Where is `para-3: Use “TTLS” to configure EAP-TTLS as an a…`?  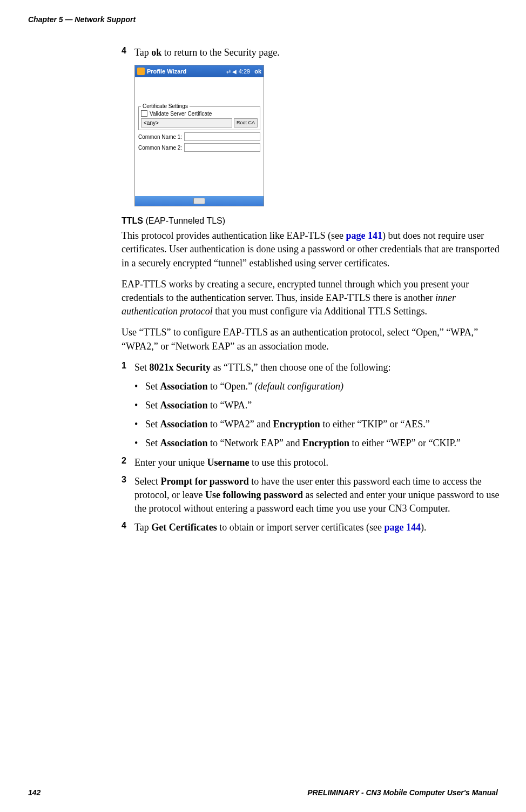 para-3: Use “TTLS” to configure EAP-TTLS as an a… is located at coordinates (311, 339).